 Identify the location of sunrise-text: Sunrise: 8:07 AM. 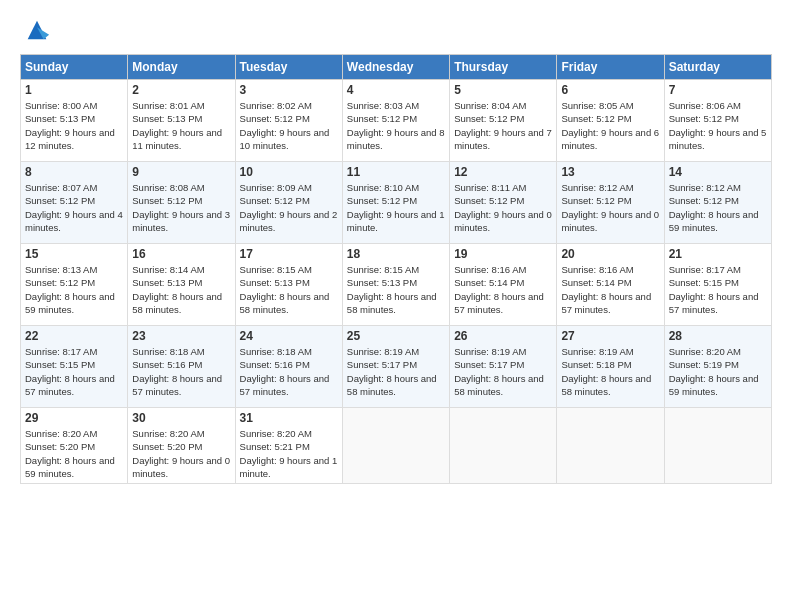
(74, 188).